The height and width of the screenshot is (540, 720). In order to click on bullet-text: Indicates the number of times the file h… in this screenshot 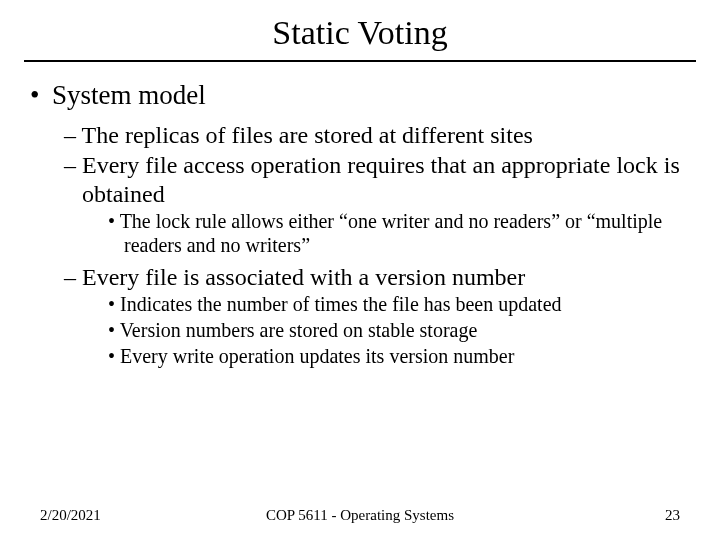, I will do `click(341, 304)`.